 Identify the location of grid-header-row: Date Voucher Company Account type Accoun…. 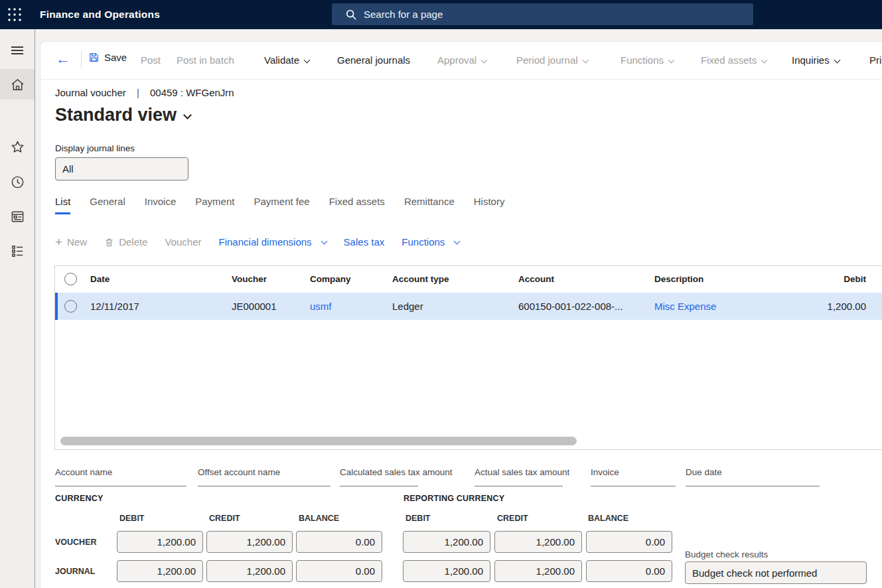
(469, 279).